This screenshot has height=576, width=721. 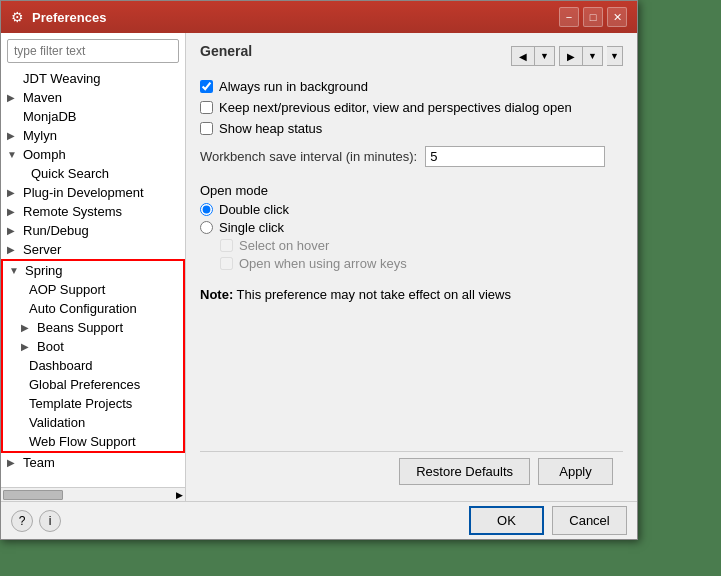 What do you see at coordinates (412, 294) in the screenshot?
I see `note-row: Note: This preference may not take effec…` at bounding box center [412, 294].